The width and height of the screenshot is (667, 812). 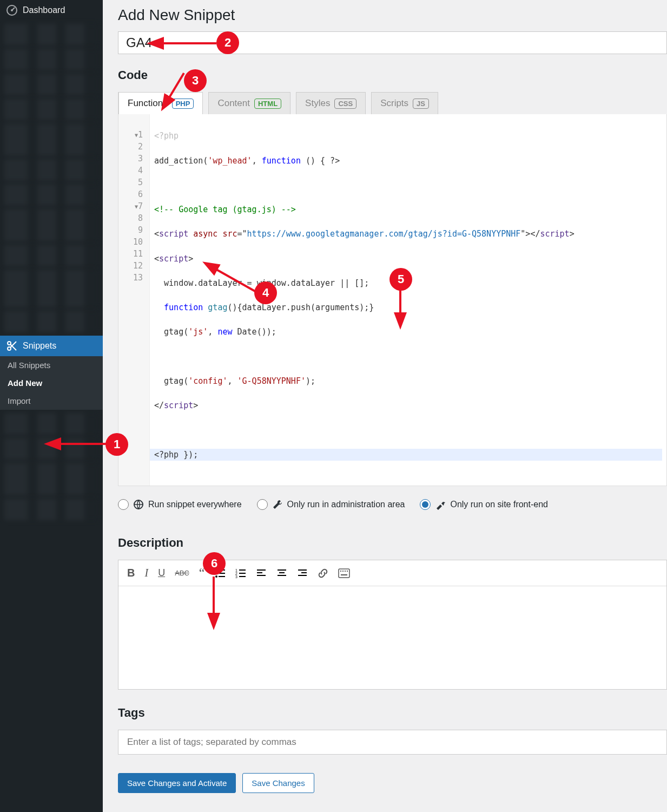 What do you see at coordinates (51, 346) in the screenshot?
I see `nav-snippets: Snippets` at bounding box center [51, 346].